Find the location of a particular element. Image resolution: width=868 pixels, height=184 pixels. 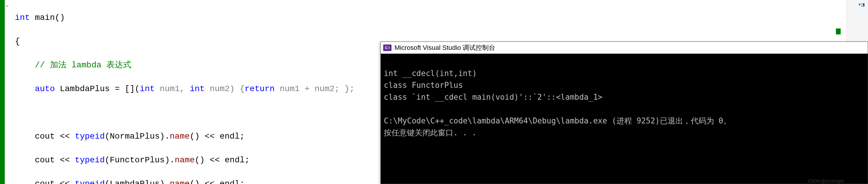

parens: () is located at coordinates (60, 17).